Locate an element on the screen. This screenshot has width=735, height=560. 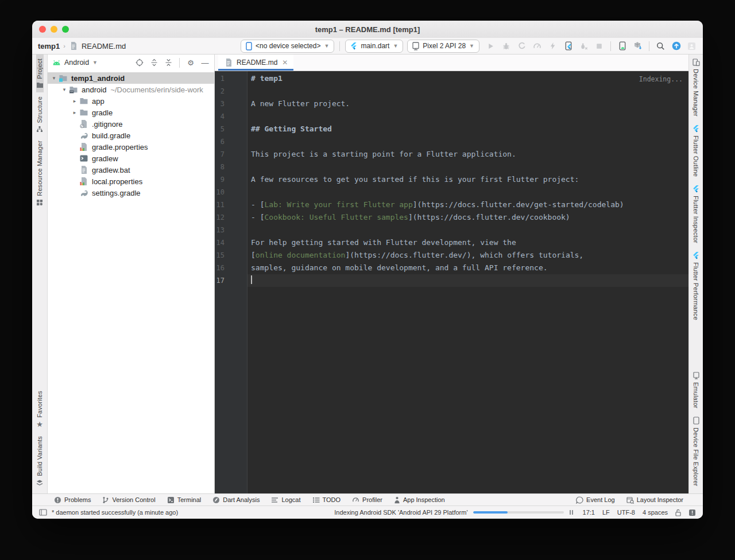
device-manager-button is located at coordinates (622, 46).